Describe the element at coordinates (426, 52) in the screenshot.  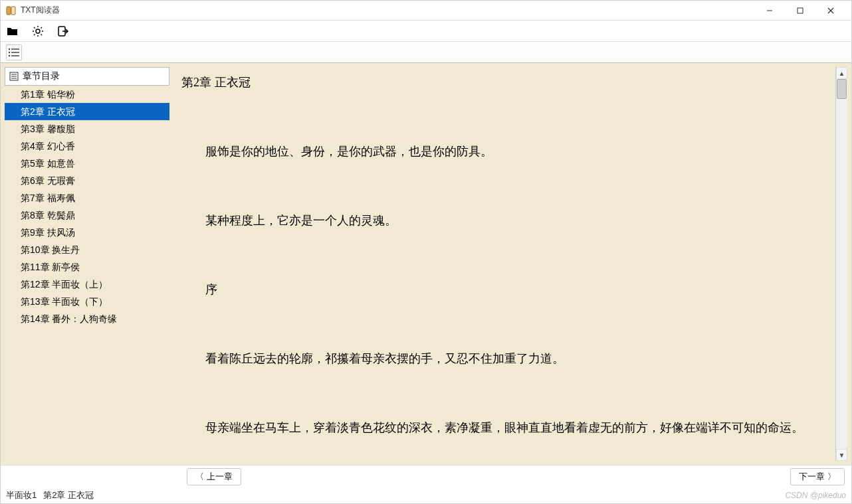
I see `secondary-toolbar` at that location.